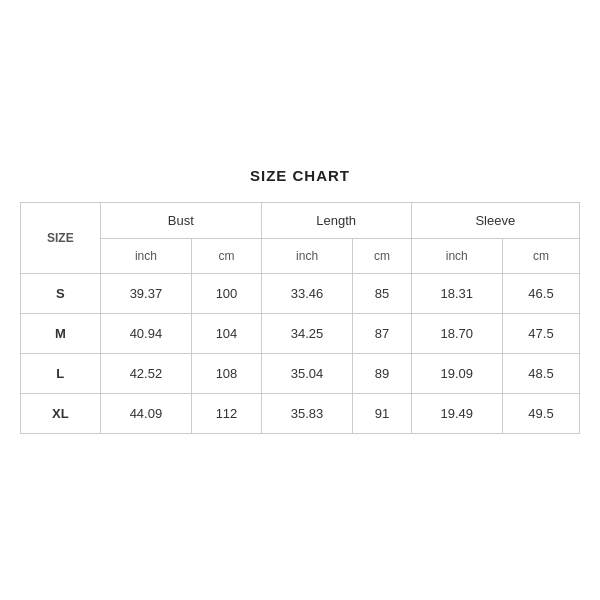 The image size is (600, 600). Describe the element at coordinates (61, 413) in the screenshot. I see `size-cell: XL` at that location.